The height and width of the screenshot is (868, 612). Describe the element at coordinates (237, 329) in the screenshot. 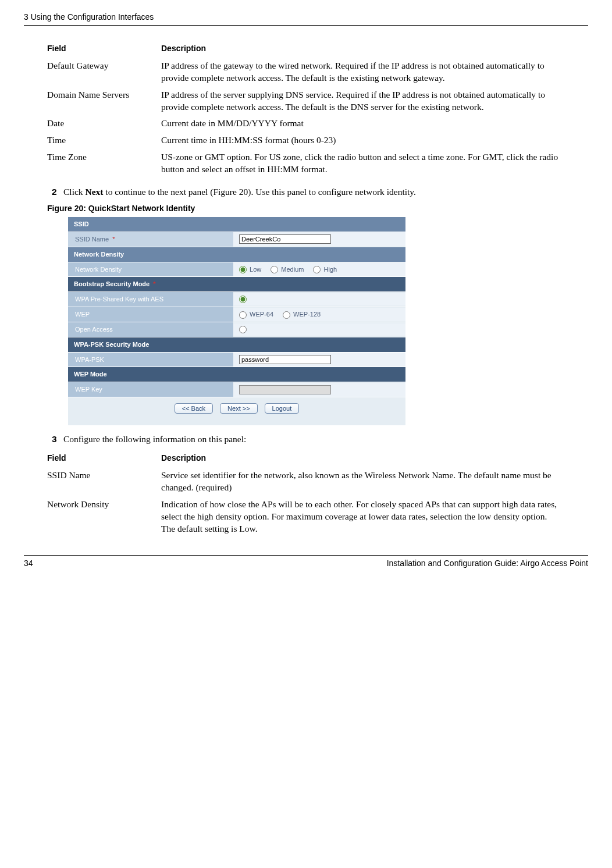

I see `open-access-row: Open Access` at that location.